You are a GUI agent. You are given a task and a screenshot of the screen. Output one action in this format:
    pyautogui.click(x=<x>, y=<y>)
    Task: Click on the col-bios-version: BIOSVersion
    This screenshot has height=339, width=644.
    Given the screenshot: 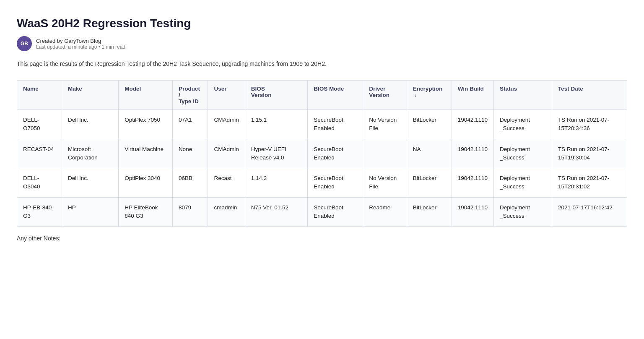 What is the action you would take?
    pyautogui.click(x=276, y=95)
    